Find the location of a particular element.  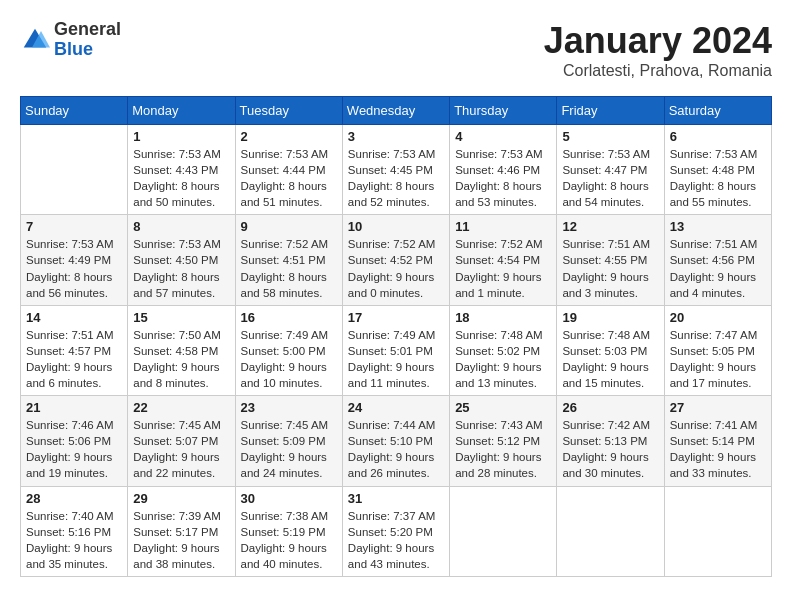

day-info: Sunrise: 7:51 AMSunset: 4:55 PMDaylight:… is located at coordinates (610, 268).